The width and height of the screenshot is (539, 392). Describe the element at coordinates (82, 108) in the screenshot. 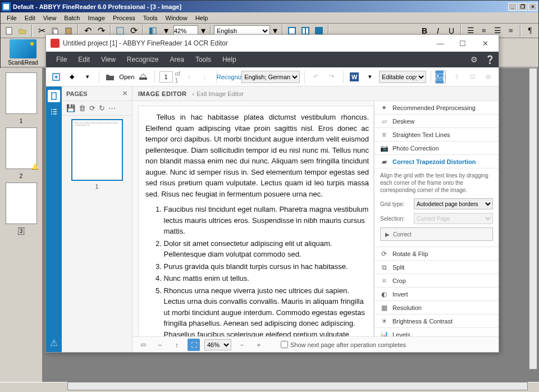

I see `delete-icon: 🗑` at that location.